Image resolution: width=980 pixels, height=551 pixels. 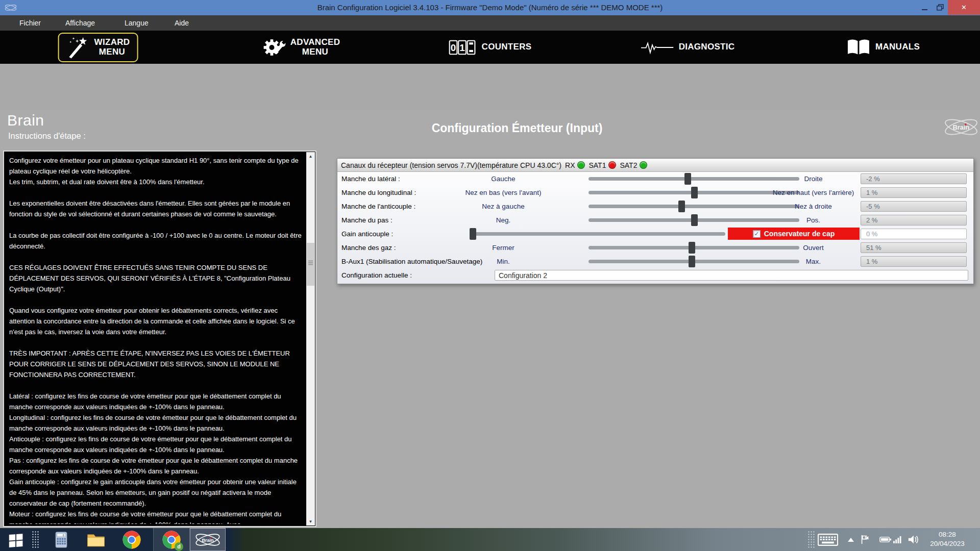 What do you see at coordinates (132, 540) in the screenshot?
I see `chrome-icon` at bounding box center [132, 540].